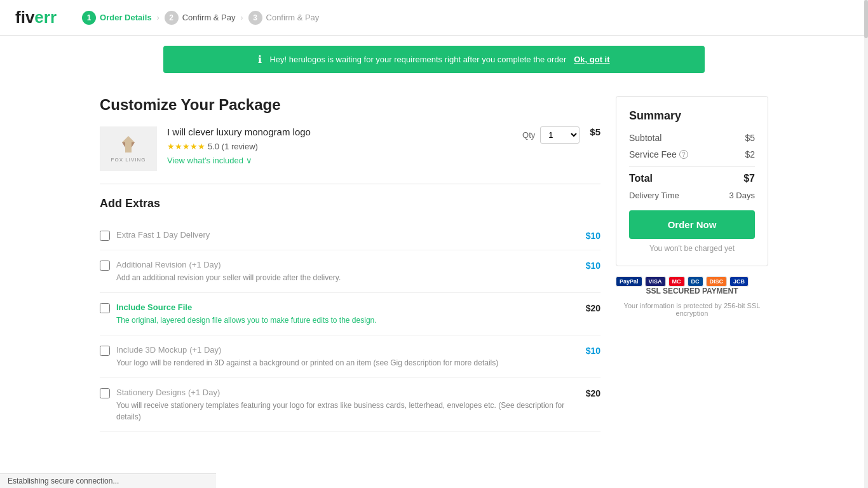 This screenshot has width=868, height=488. I want to click on summary-divider, so click(692, 166).